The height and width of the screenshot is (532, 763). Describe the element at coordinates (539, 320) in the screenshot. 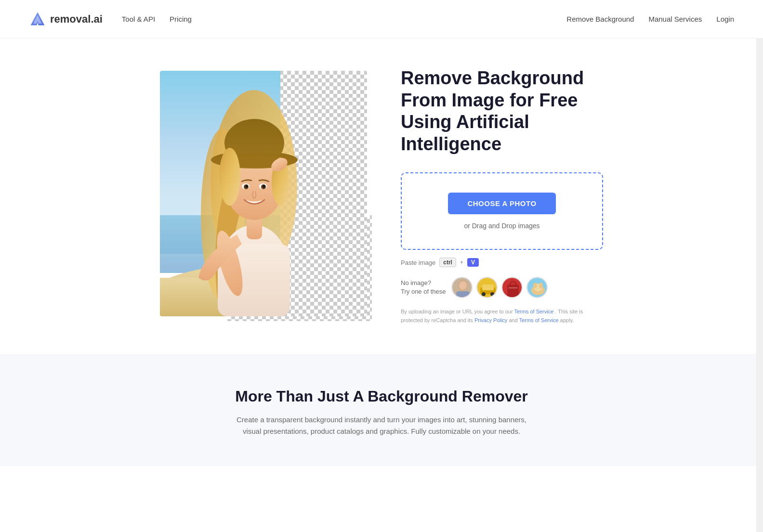

I see `terms-link-2: Terms of Service` at that location.